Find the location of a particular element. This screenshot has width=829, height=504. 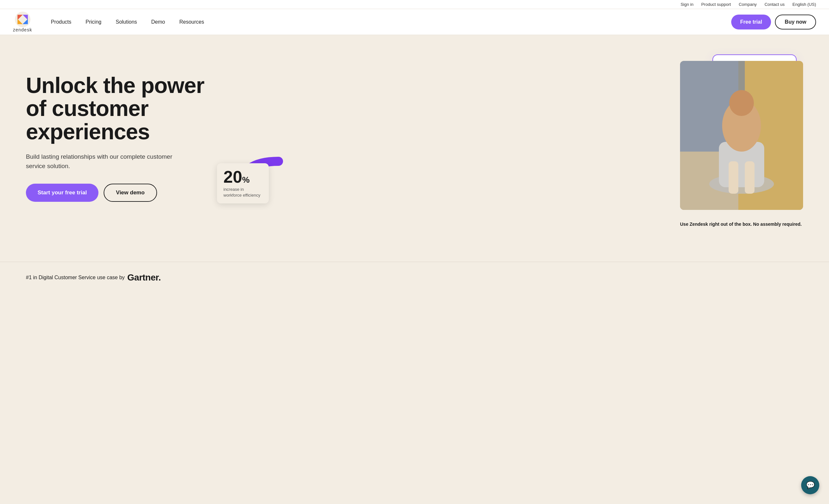

nav-demo: Demo is located at coordinates (158, 22).